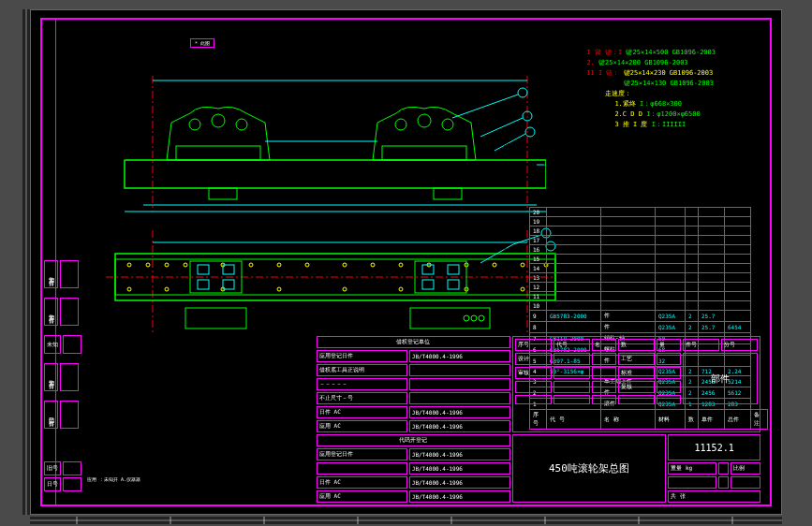 This screenshot has width=812, height=526. What do you see at coordinates (669, 124) in the screenshot?
I see `note-8b: I：IIIIII` at bounding box center [669, 124].